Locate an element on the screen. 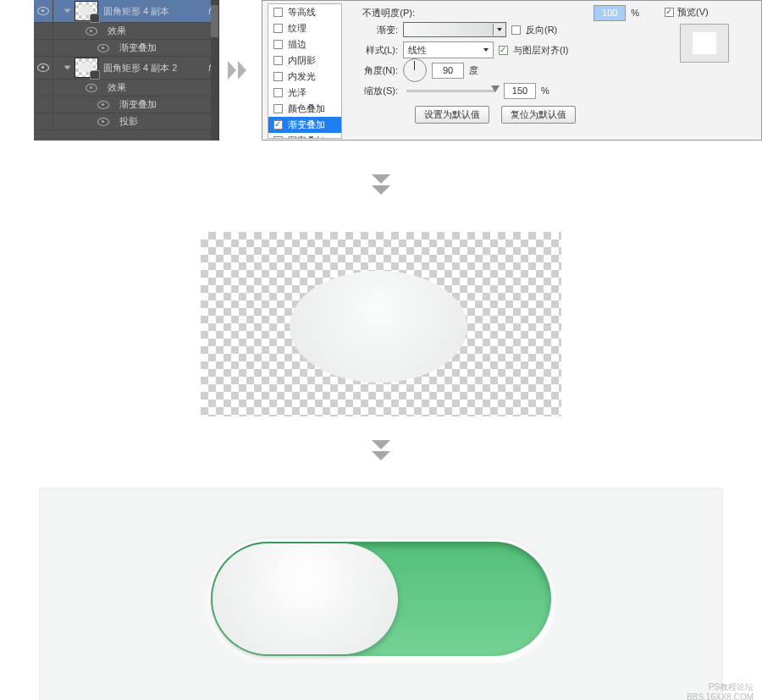  style-item-color-overlay: 颜色叠加 is located at coordinates (305, 108).